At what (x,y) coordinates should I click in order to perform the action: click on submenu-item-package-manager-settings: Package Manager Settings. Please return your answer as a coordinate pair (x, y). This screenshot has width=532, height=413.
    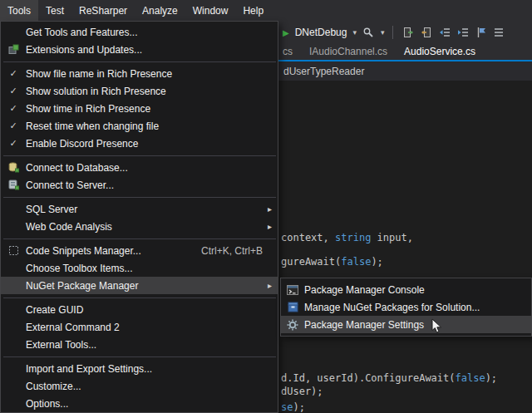
    Looking at the image, I should click on (406, 324).